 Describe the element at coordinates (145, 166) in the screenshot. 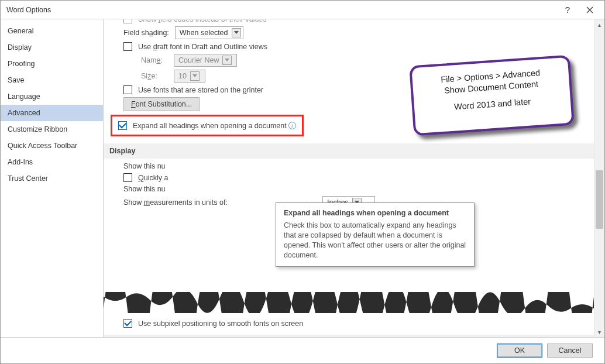

I see `show-this-number-a-label: Show this nu` at that location.